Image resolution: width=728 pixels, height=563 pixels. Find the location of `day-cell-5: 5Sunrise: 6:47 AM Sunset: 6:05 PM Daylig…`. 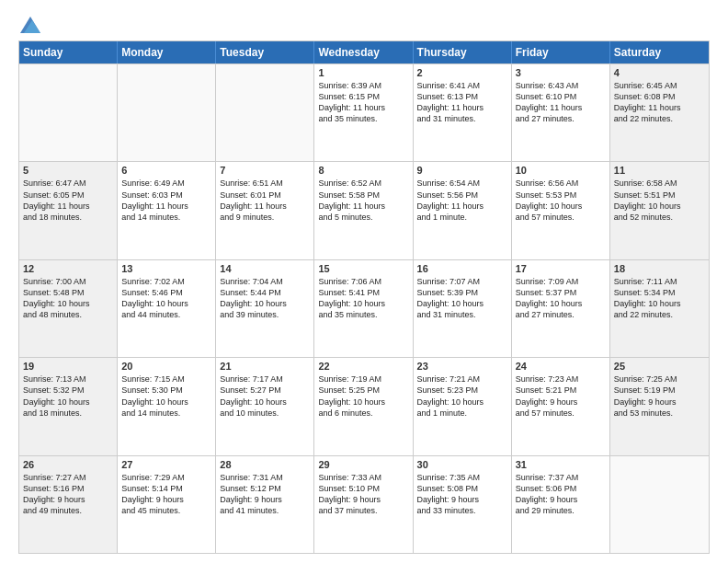

day-cell-5: 5Sunrise: 6:47 AM Sunset: 6:05 PM Daylig… is located at coordinates (68, 210).